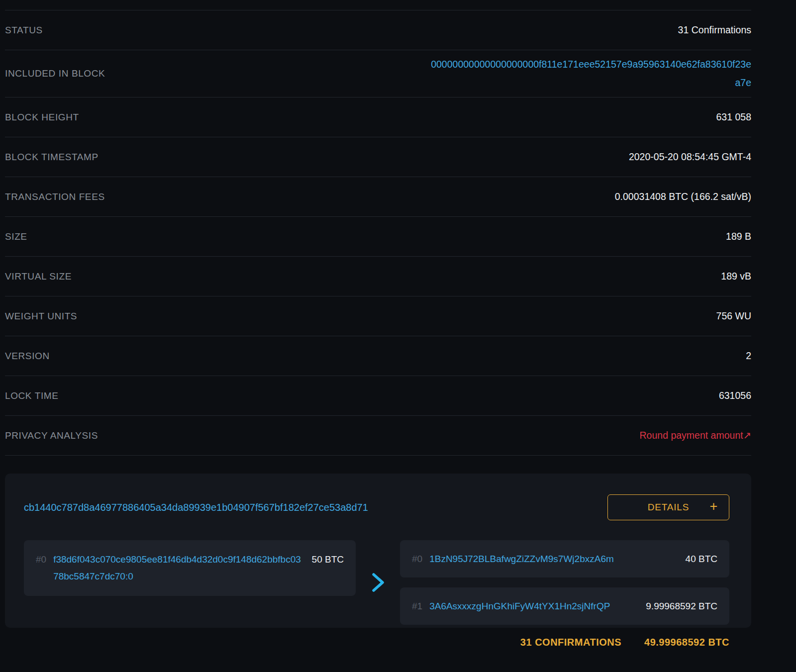 The height and width of the screenshot is (672, 796). Describe the element at coordinates (378, 582) in the screenshot. I see `chevron-right-icon` at that location.